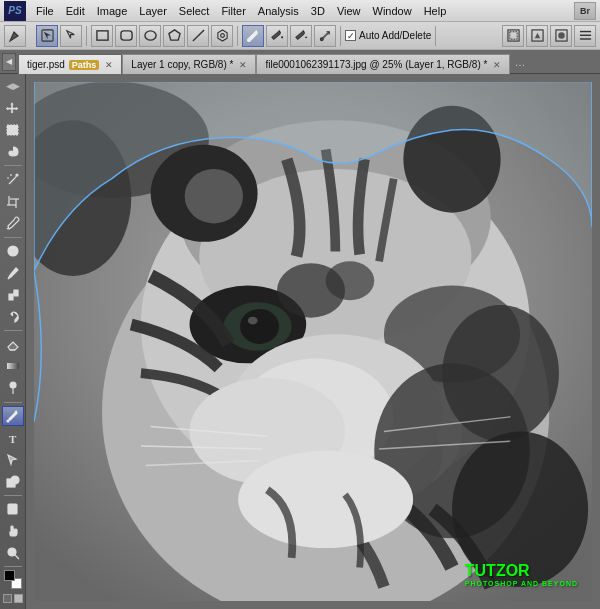 This screenshot has height=609, width=600. I want to click on custom-shape-btn, so click(222, 36).